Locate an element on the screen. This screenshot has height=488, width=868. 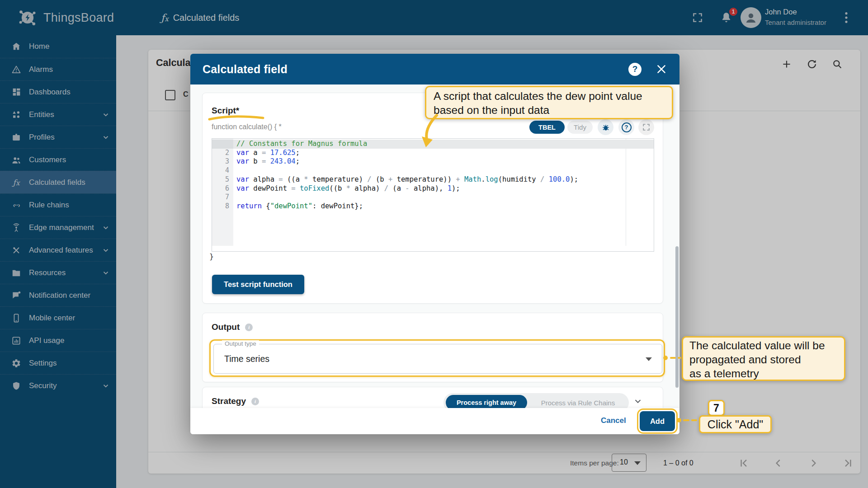
script-tooltip: A script that calculates the dew point v… is located at coordinates (549, 103).